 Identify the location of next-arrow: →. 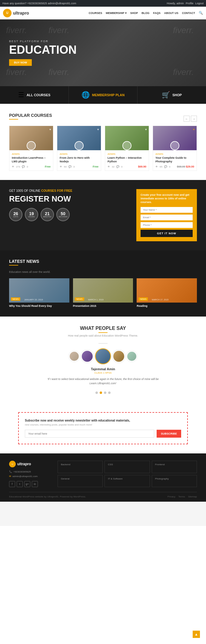
(194, 119).